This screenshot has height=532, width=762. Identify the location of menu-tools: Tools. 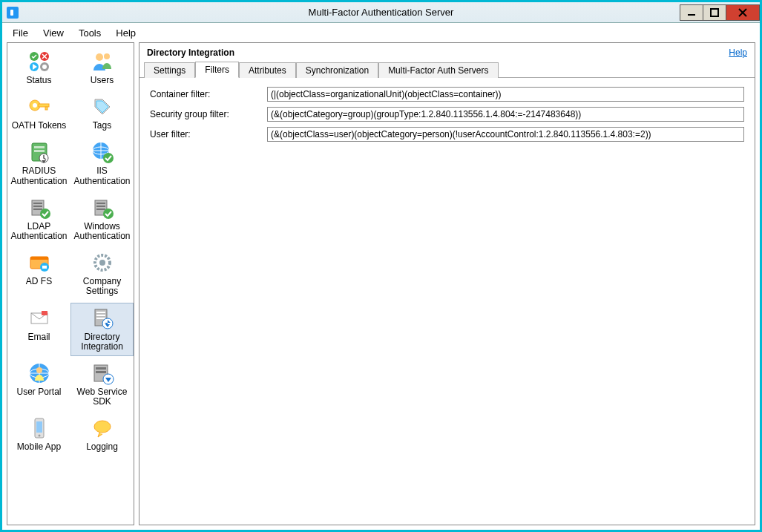
(90, 33).